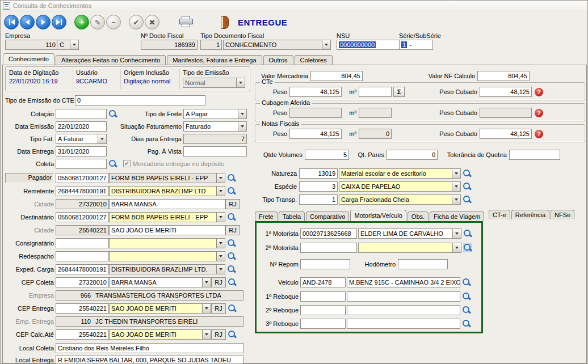 The width and height of the screenshot is (588, 364). Describe the element at coordinates (160, 282) in the screenshot. I see `cep-coleta-combo: BARRA MANSA` at that location.